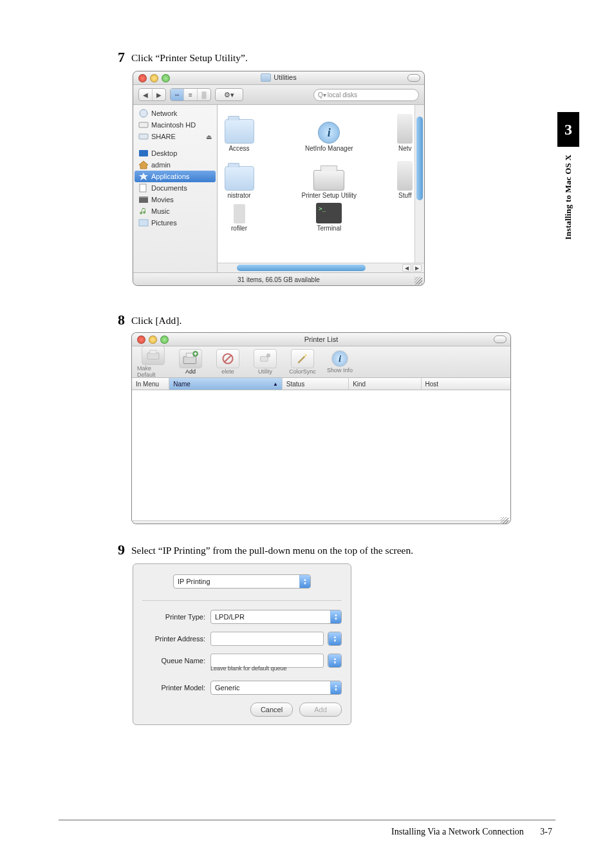  Describe the element at coordinates (417, 268) in the screenshot. I see `scroll-right-icon: ▶` at that location.